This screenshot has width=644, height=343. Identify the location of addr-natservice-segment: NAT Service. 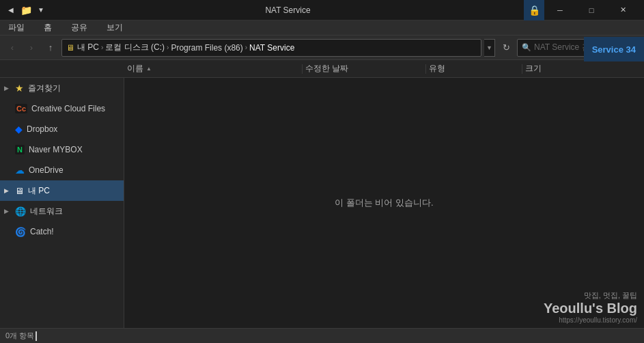
(272, 48).